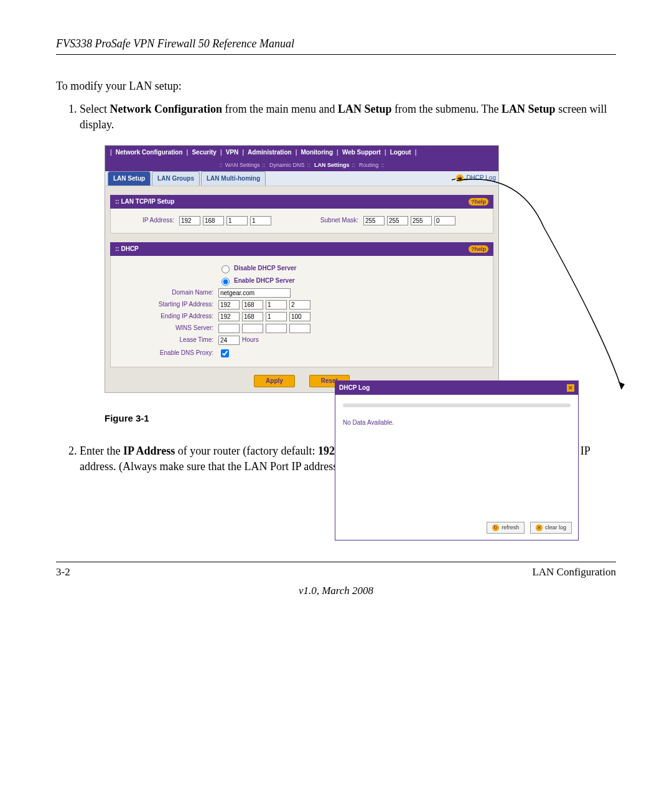 The image size is (672, 807). What do you see at coordinates (365, 109) in the screenshot?
I see `step1-b2: LAN Setup` at bounding box center [365, 109].